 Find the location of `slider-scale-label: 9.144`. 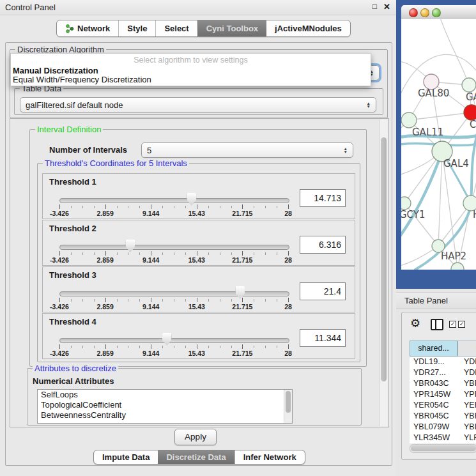

slider-scale-label: 9.144 is located at coordinates (151, 260).